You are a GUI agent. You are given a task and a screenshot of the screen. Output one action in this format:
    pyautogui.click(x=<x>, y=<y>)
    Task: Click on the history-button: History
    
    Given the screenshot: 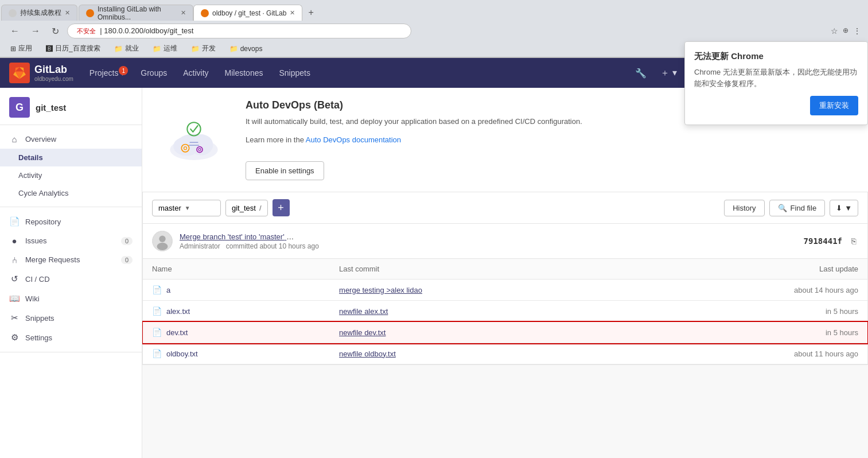 What is the action you would take?
    pyautogui.click(x=744, y=208)
    